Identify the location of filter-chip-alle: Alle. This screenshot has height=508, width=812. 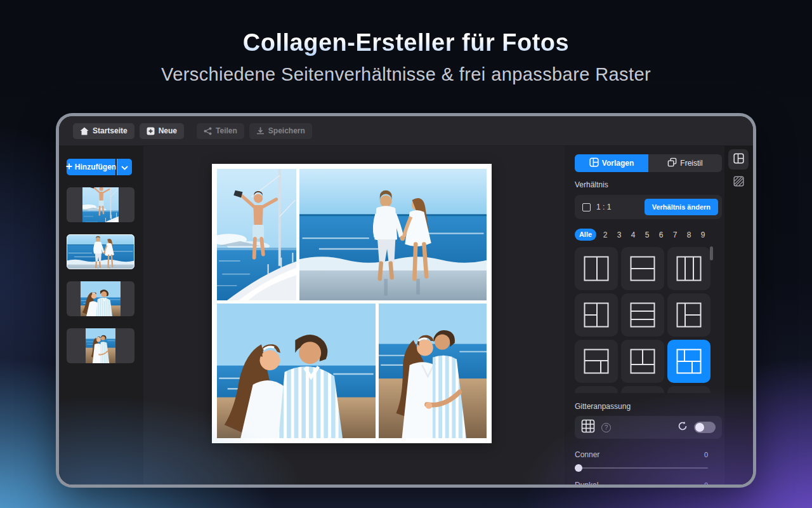
(586, 235).